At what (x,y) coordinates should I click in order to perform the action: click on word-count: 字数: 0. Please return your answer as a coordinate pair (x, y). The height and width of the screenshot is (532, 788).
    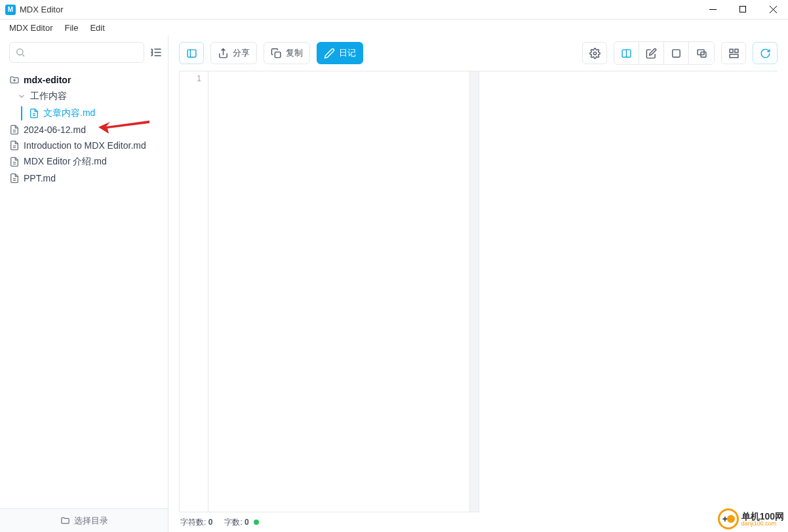
    Looking at the image, I should click on (241, 523).